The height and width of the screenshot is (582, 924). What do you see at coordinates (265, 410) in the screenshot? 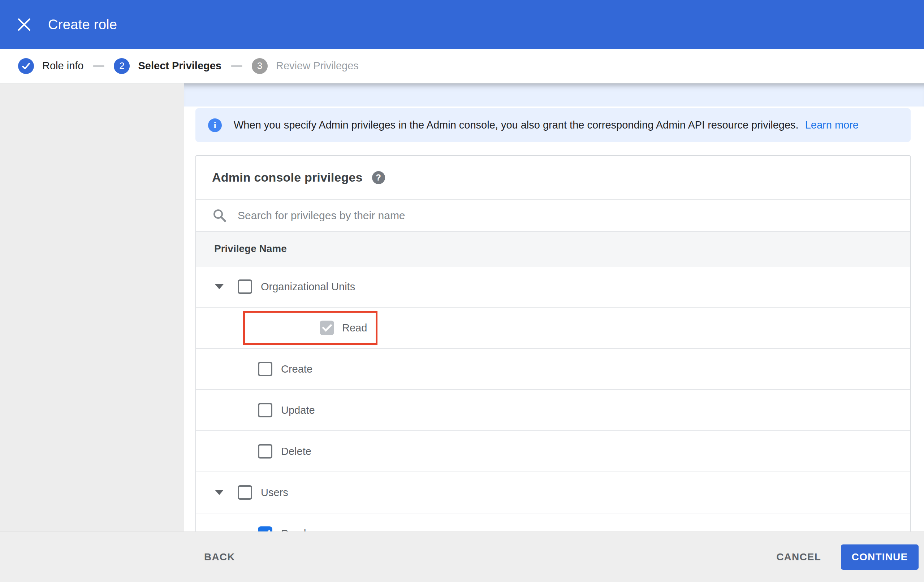
I see `checkbox-update` at bounding box center [265, 410].